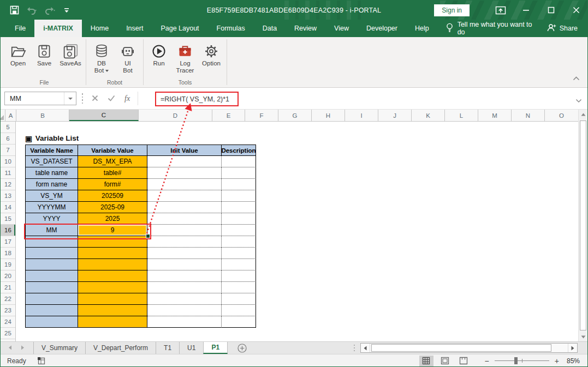 Image resolution: width=588 pixels, height=367 pixels. I want to click on sheet-tab: T1, so click(167, 348).